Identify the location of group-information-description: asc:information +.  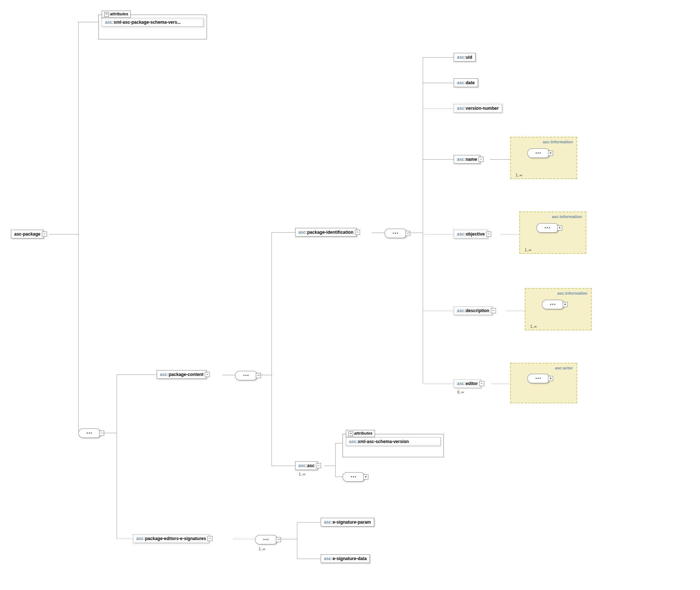
(558, 309).